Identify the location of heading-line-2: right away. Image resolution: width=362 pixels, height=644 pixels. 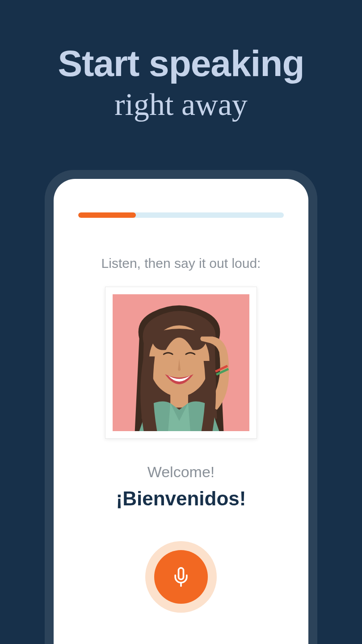
(181, 105).